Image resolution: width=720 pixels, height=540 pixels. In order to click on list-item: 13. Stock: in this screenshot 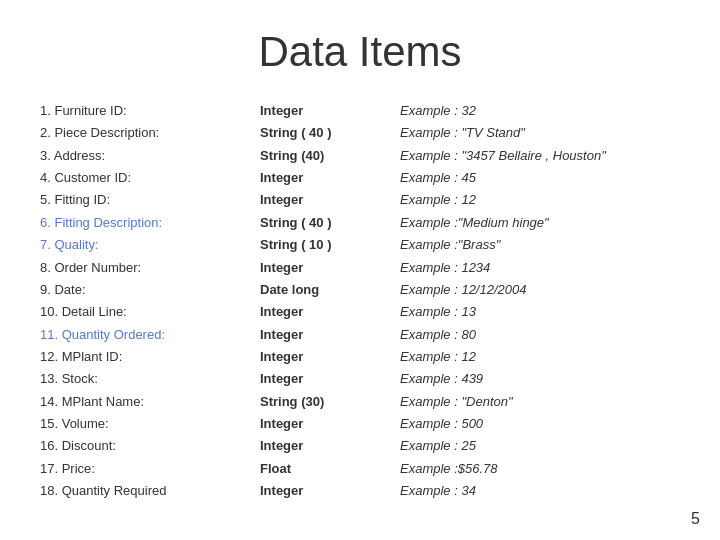, I will do `click(150, 379)`.